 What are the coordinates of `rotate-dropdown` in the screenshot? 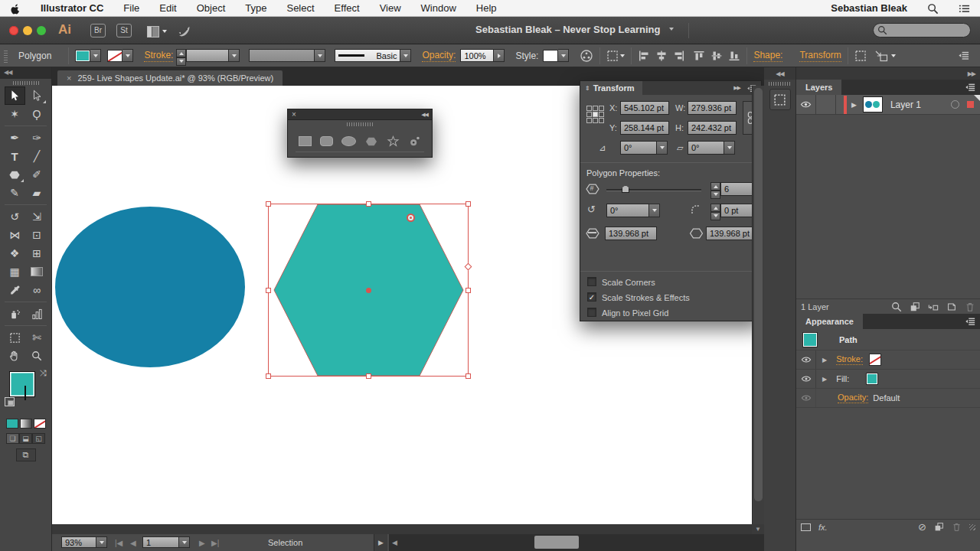 It's located at (662, 148).